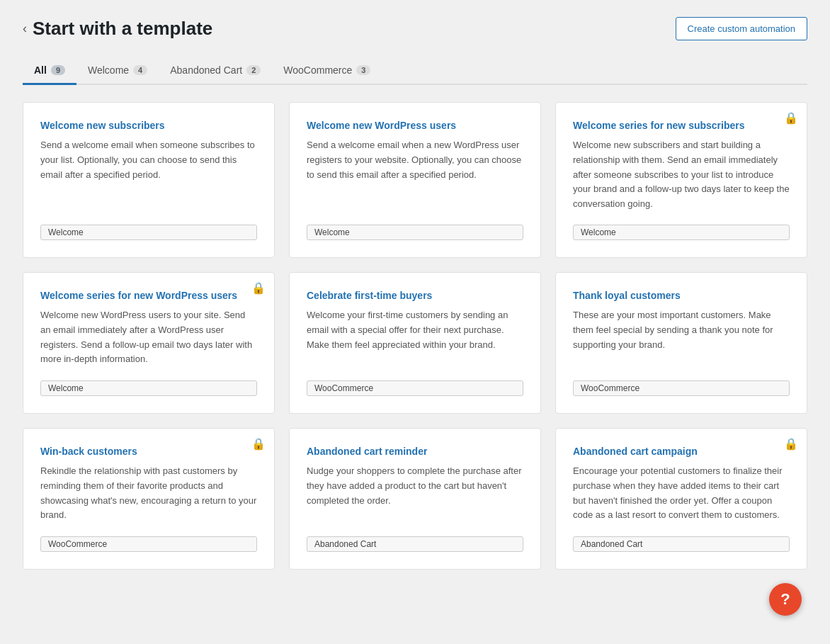  What do you see at coordinates (140, 70) in the screenshot?
I see `tab-badge: 4` at bounding box center [140, 70].